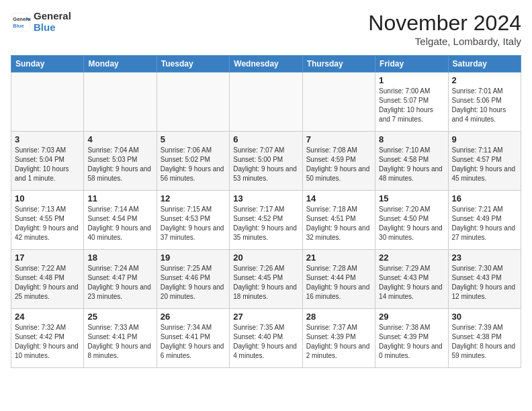 The width and height of the screenshot is (532, 411). Describe the element at coordinates (339, 338) in the screenshot. I see `calendar-cell: 28Sunrise: 7:37 AMSunset: 4:39 PMDayligh…` at that location.